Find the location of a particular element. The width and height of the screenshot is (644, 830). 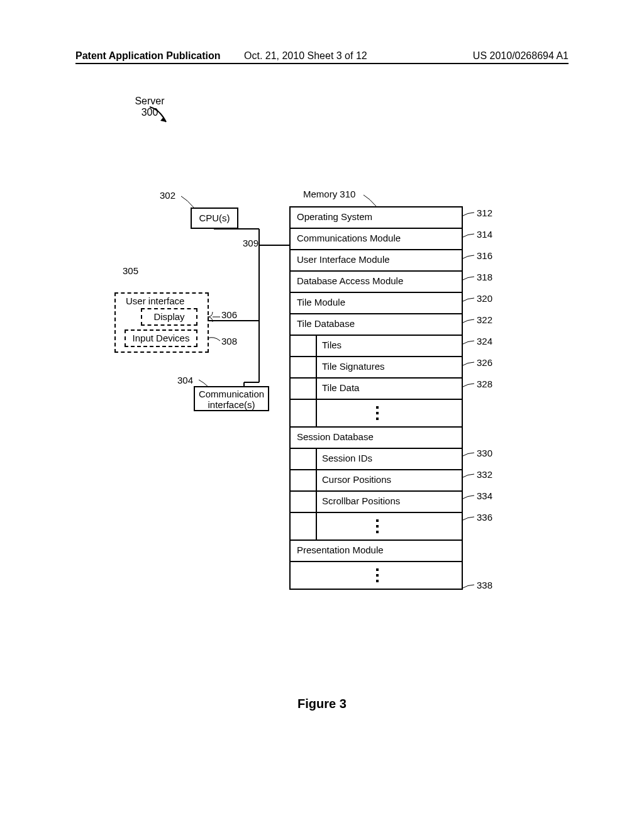

ref-308-lead is located at coordinates (215, 340).